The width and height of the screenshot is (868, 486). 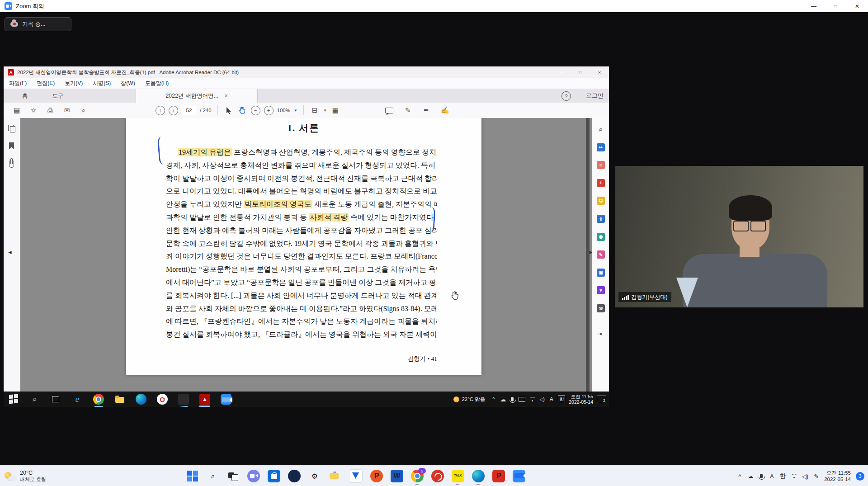 I want to click on protect-pdf-icon: ▣, so click(x=601, y=273).